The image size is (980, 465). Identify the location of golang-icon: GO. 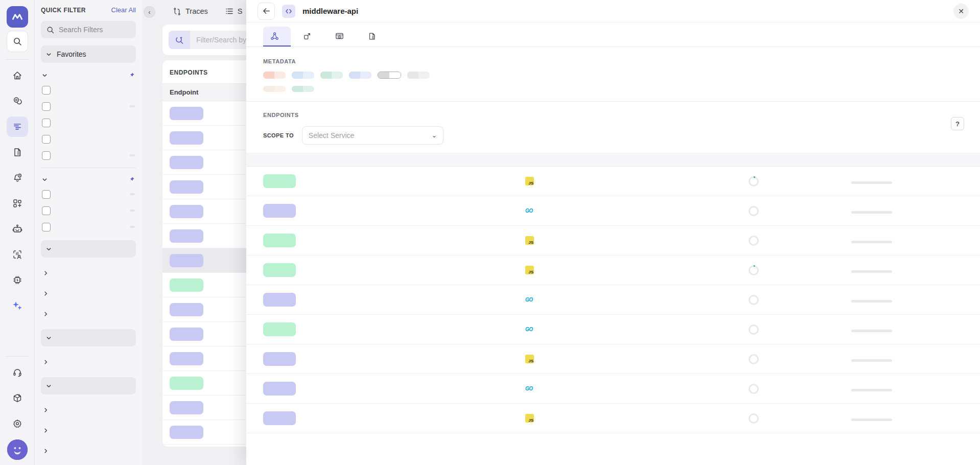
(529, 299).